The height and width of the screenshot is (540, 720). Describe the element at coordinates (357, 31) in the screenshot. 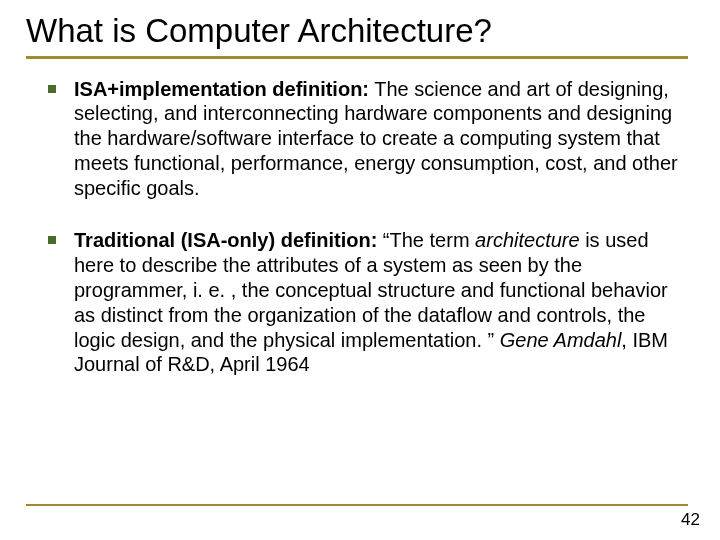

I see `slide-title: What is Computer Architecture?` at that location.